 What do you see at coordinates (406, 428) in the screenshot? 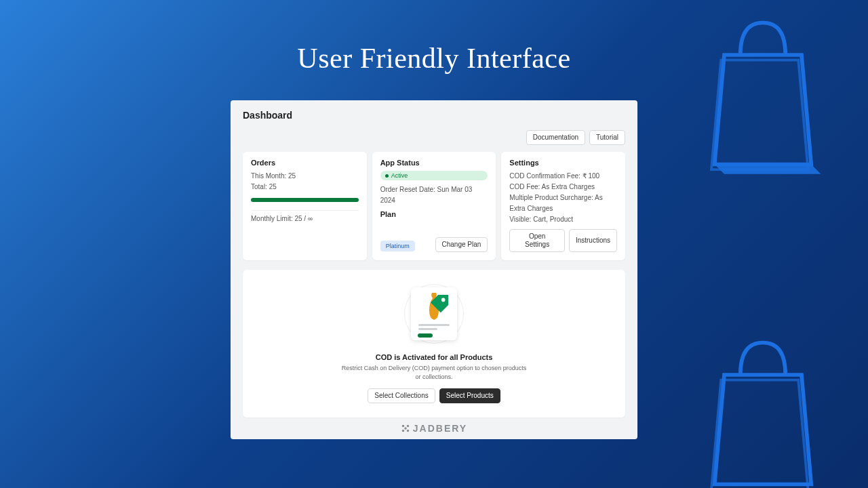
I see `brand-logo-icon` at bounding box center [406, 428].